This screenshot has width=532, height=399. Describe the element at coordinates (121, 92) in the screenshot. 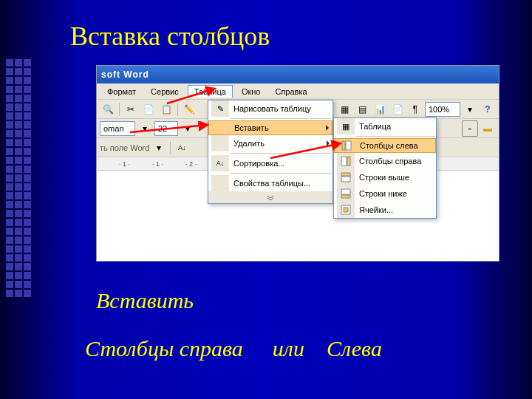

I see `menu-format: Формат` at that location.